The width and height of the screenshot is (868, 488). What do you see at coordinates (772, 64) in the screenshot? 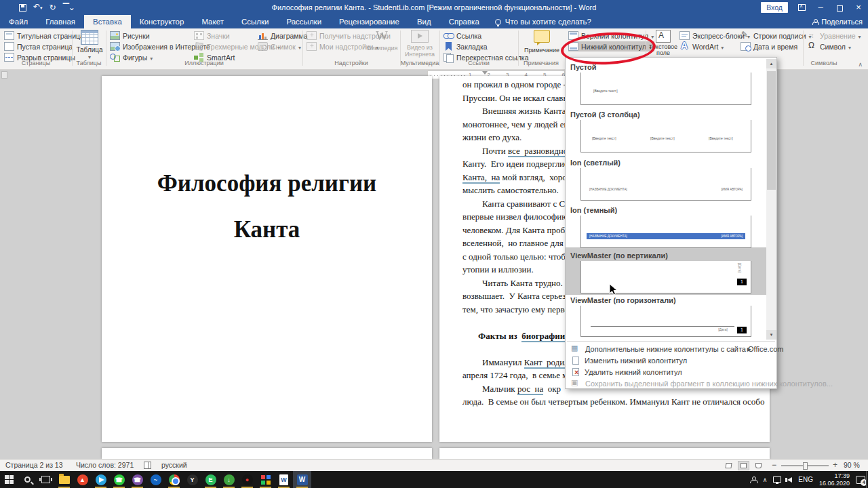
I see `scroll-up-icon: ▲` at bounding box center [772, 64].